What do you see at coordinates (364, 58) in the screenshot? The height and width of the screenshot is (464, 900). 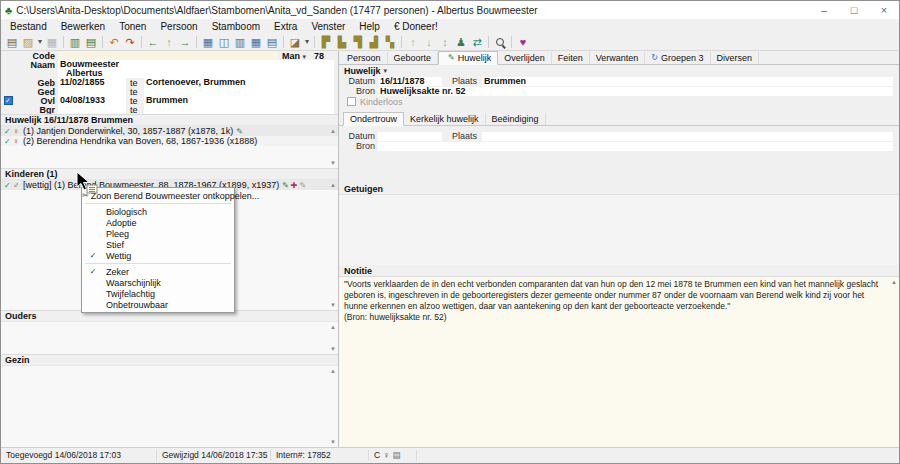 I see `tab-persoon: Persoon` at bounding box center [364, 58].